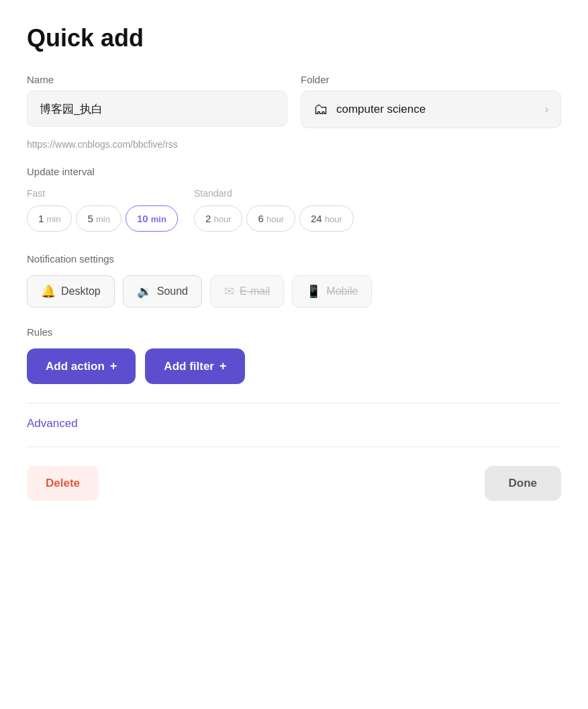  What do you see at coordinates (332, 291) in the screenshot?
I see `notif-mobile-btn: 📱 Mobile` at bounding box center [332, 291].